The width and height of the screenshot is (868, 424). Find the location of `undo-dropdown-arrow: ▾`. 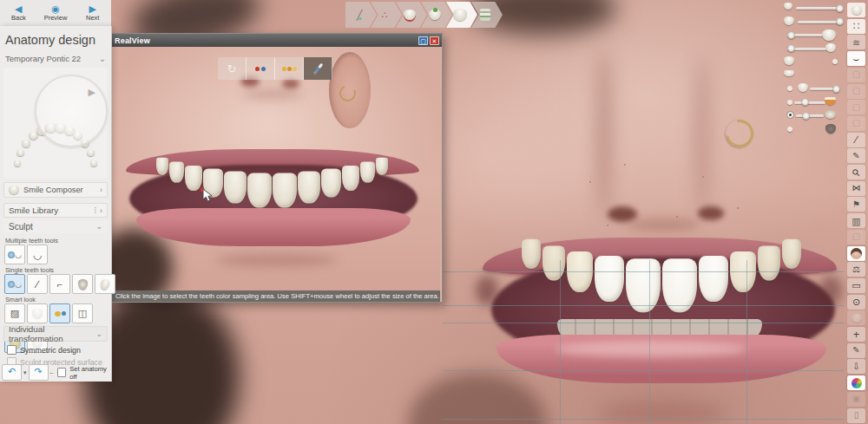

undo-dropdown-arrow: ▾ is located at coordinates (25, 373).